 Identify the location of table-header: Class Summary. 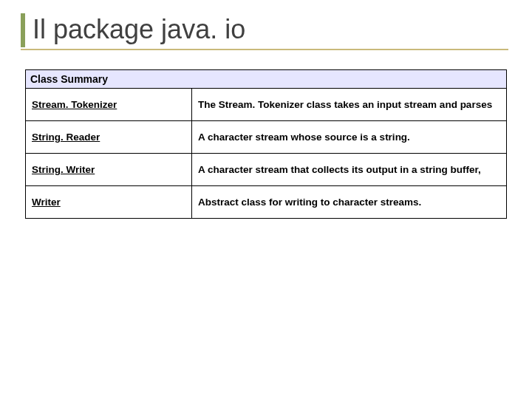
(266, 80).